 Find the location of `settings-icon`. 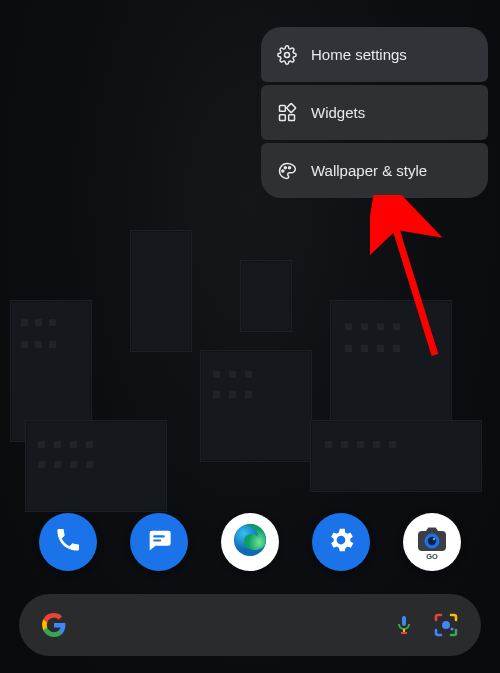

settings-icon is located at coordinates (341, 542).